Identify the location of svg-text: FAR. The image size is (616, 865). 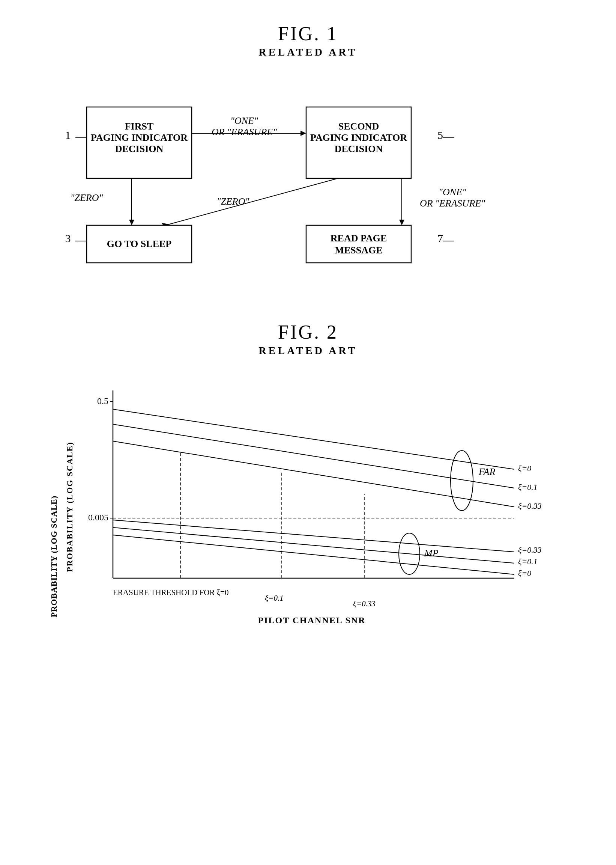
(487, 472).